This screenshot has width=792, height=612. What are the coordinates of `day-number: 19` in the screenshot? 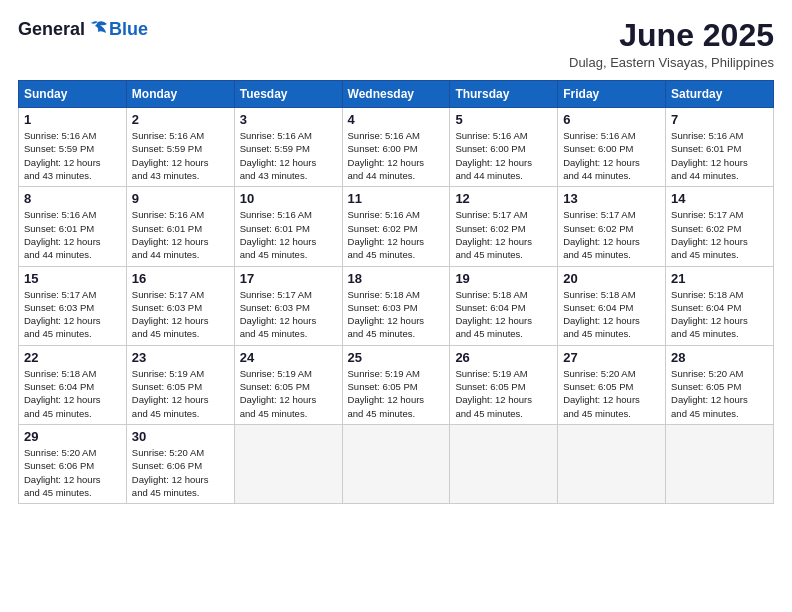 It's located at (504, 278).